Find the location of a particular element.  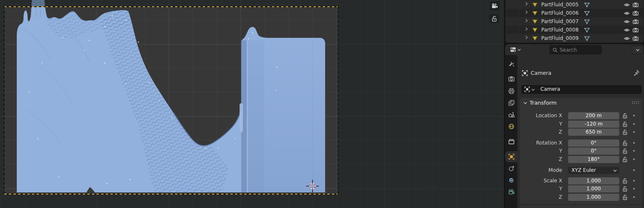

object-name: PartFluid_0009 is located at coordinates (560, 38).